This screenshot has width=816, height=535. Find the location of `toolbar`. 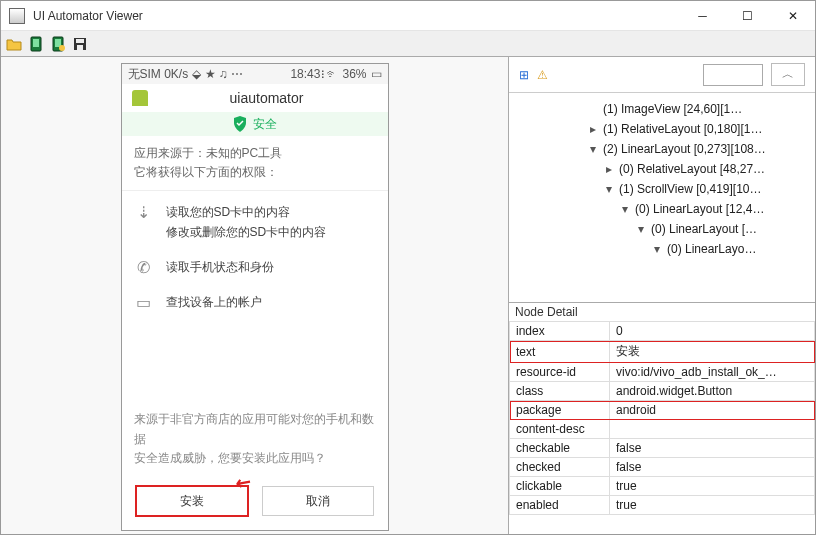

toolbar is located at coordinates (408, 44).